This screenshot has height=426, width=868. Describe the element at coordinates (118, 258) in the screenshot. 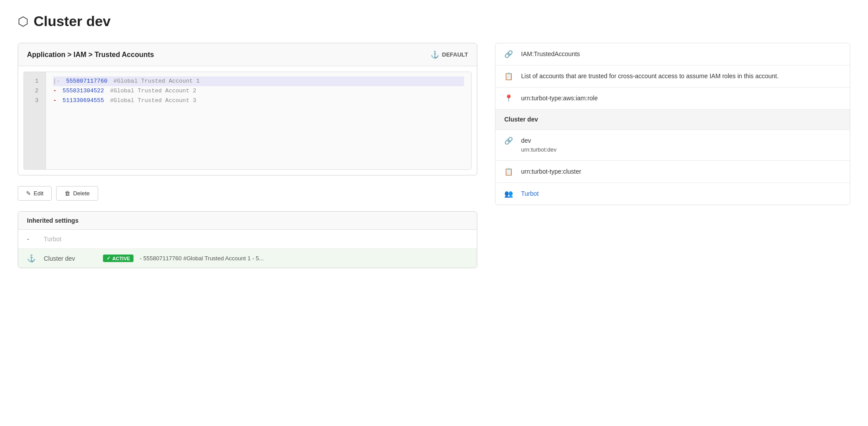

I see `active-badge: ✓ ACTIVE` at that location.